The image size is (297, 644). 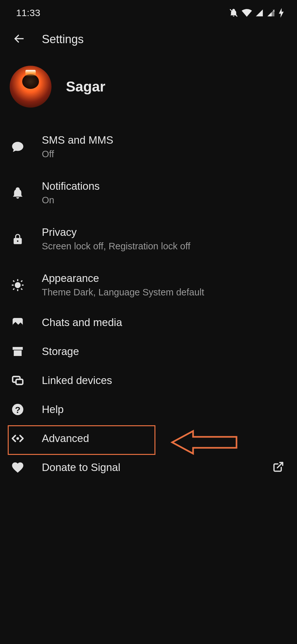 What do you see at coordinates (149, 409) in the screenshot?
I see `menu-item-help: ? Help` at bounding box center [149, 409].